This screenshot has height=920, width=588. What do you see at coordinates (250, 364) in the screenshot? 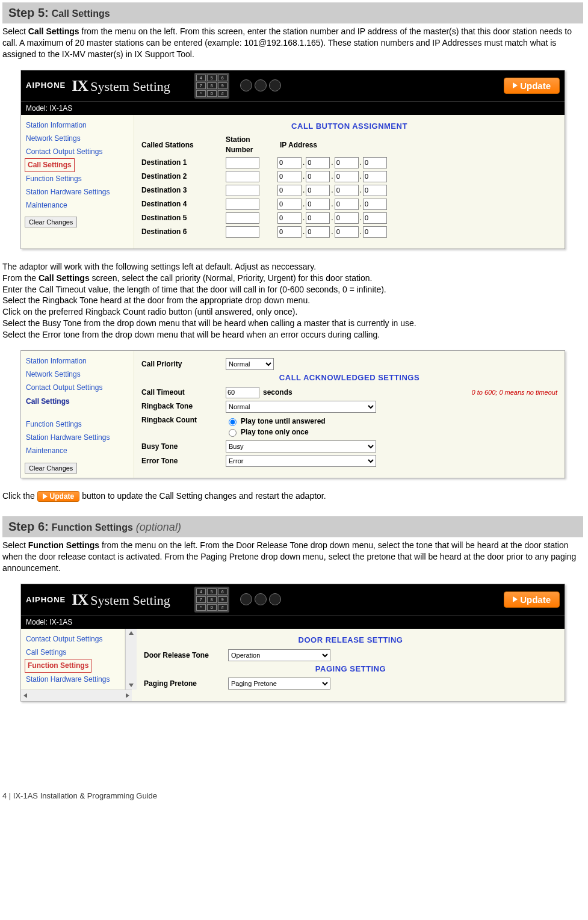
I see `call-priority-select: Normal` at bounding box center [250, 364].